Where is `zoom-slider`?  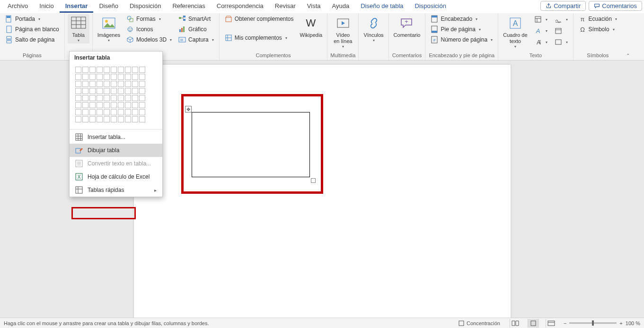
zoom-slider is located at coordinates (593, 323).